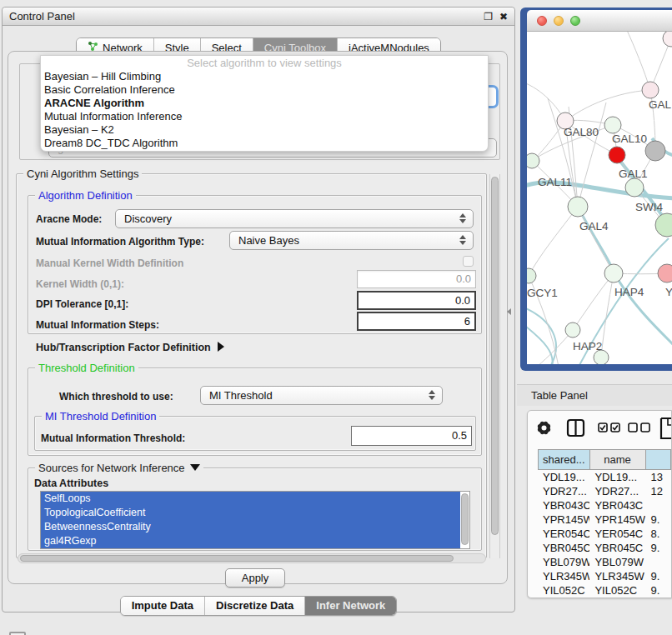 The width and height of the screenshot is (672, 635). I want to click on select-all-columns-icon, so click(609, 428).